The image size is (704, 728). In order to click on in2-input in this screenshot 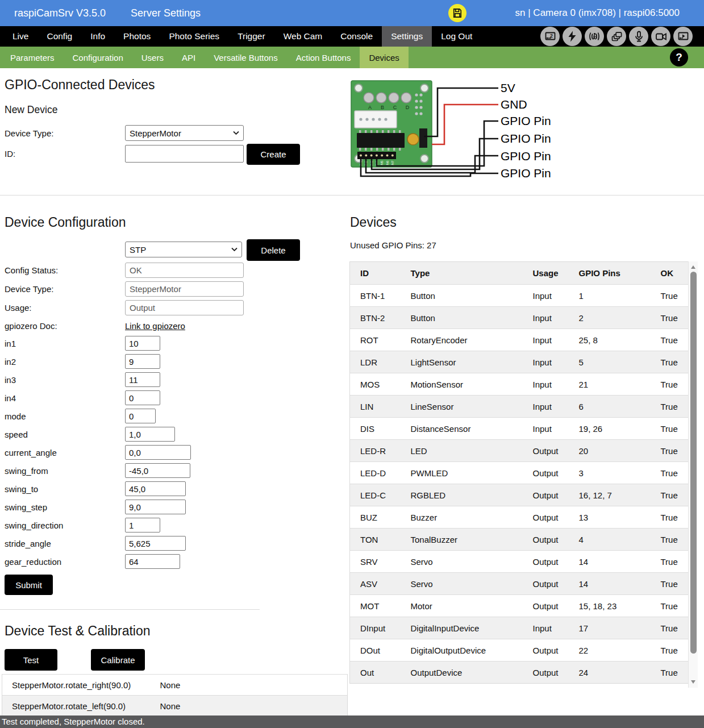, I will do `click(143, 361)`.